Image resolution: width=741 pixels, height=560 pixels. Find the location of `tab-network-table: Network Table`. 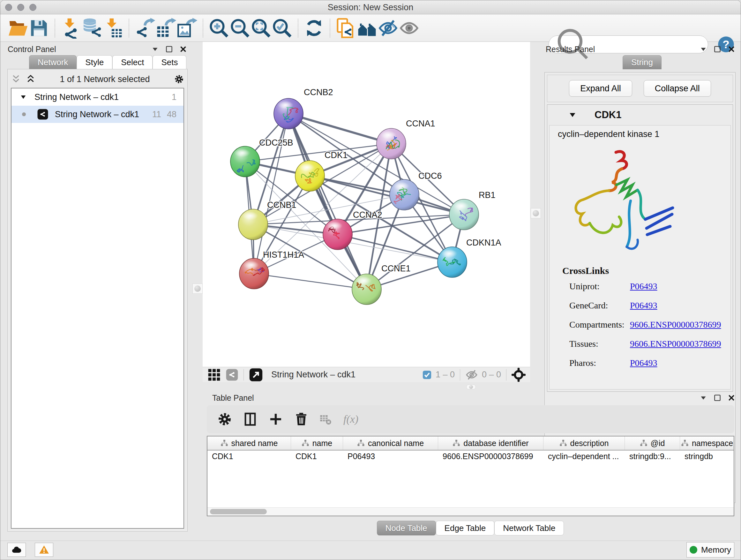

tab-network-table: Network Table is located at coordinates (529, 528).